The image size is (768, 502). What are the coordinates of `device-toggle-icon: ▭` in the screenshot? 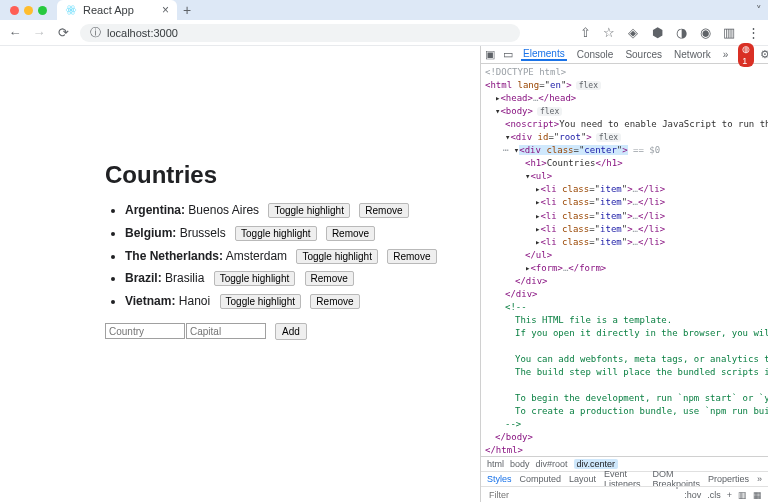 It's located at (508, 54).